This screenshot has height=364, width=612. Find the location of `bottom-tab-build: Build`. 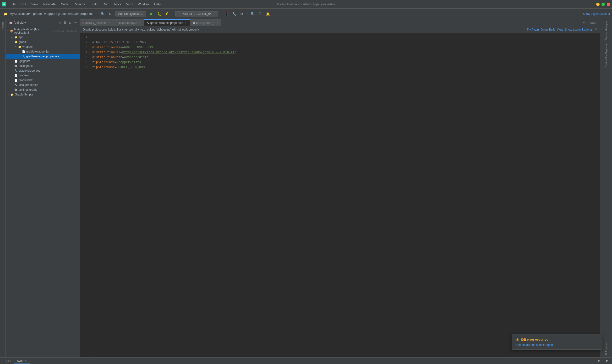

bottom-tab-build: Build is located at coordinates (8, 361).